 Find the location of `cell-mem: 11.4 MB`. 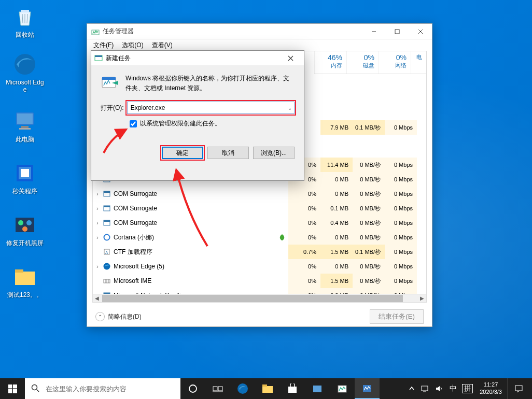

cell-mem: 11.4 MB is located at coordinates (337, 165).